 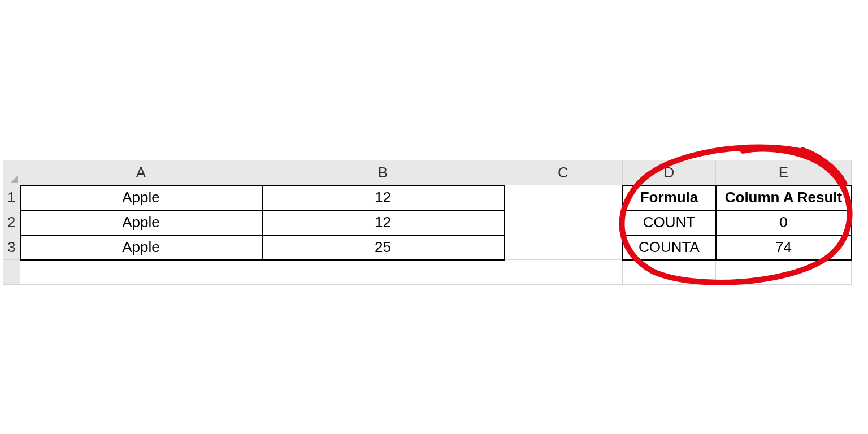 I want to click on table-row: 1 Apple 12 Formula Column A Result, so click(x=427, y=198).